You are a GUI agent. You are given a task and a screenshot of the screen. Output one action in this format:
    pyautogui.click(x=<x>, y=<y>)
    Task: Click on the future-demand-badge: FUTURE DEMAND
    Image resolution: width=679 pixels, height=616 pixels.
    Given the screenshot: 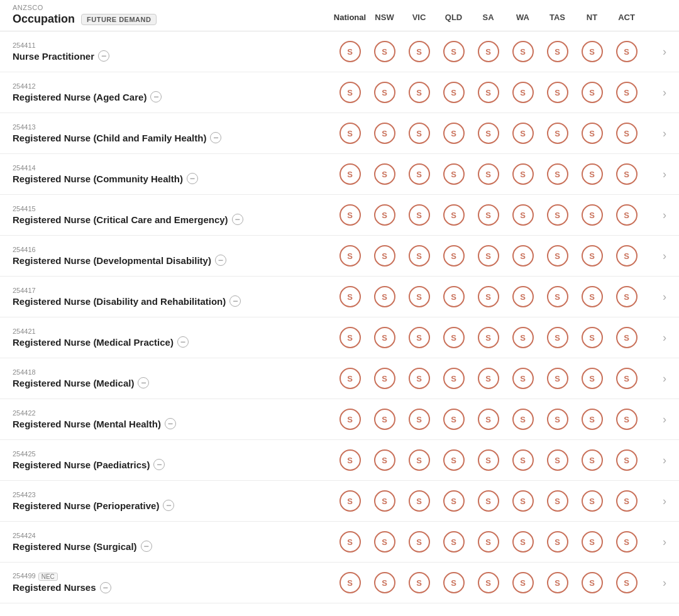 What is the action you would take?
    pyautogui.click(x=119, y=19)
    